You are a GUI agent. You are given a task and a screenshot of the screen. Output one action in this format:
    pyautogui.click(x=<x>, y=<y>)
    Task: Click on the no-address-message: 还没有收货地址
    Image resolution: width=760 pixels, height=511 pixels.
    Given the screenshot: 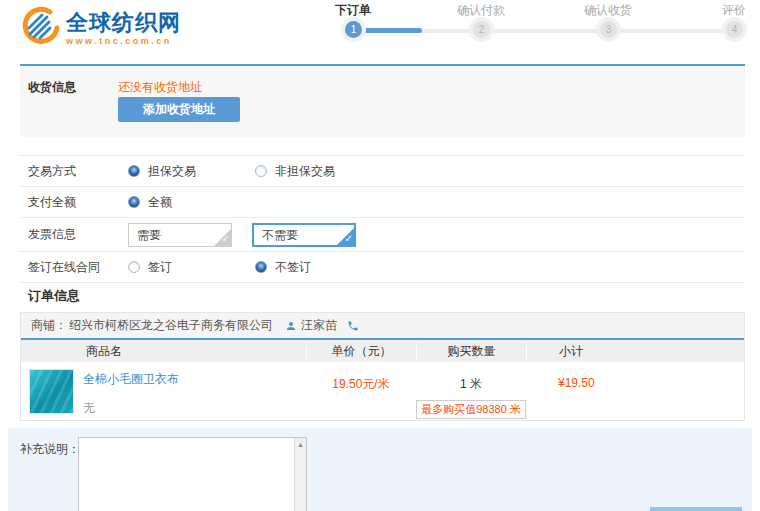 What is the action you would take?
    pyautogui.click(x=160, y=88)
    